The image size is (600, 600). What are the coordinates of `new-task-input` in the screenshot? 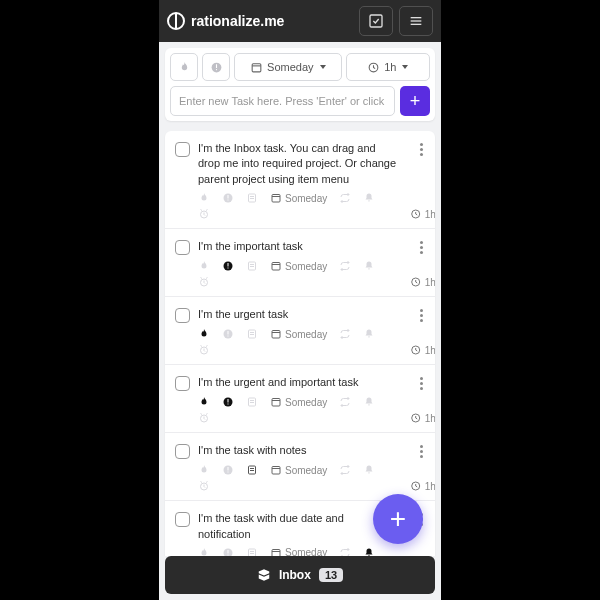 It's located at (282, 101).